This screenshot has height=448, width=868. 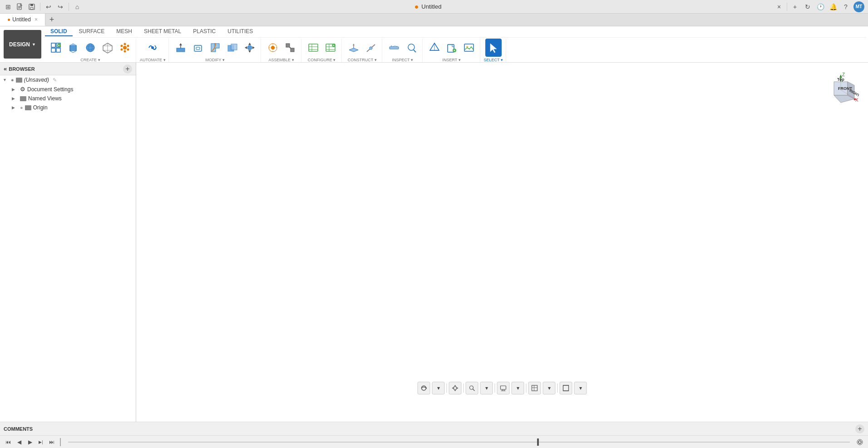 What do you see at coordinates (15, 108) in the screenshot?
I see `origin-expand: ▶` at bounding box center [15, 108].